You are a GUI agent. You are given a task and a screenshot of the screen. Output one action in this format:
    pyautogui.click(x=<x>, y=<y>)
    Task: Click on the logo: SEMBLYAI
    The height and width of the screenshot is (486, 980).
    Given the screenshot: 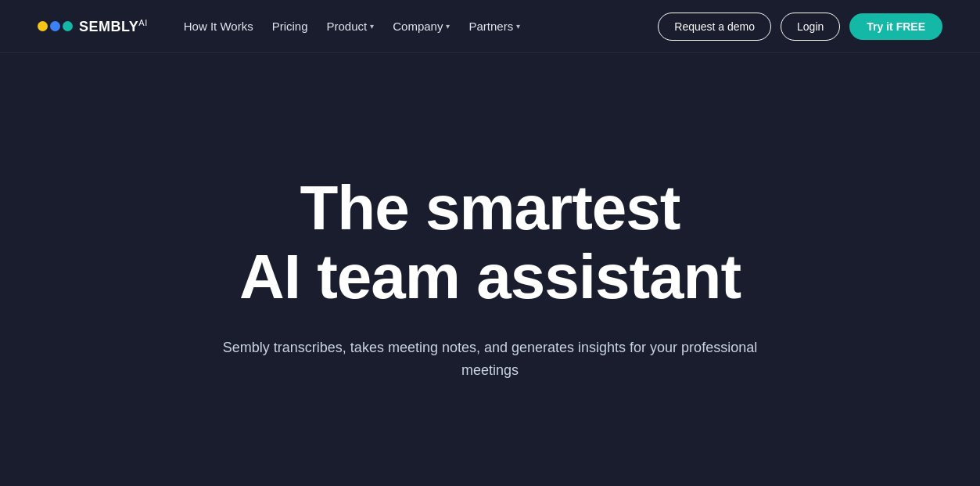 What is the action you would take?
    pyautogui.click(x=92, y=27)
    